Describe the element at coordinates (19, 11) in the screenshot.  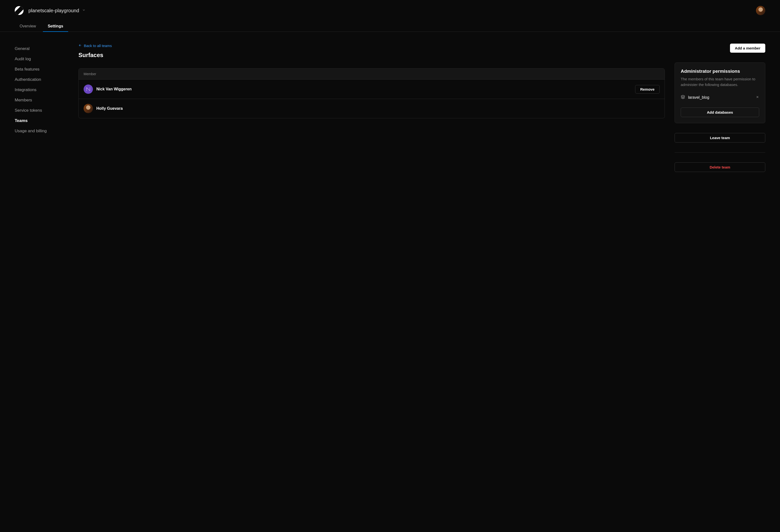
I see `planetscale-logo` at that location.